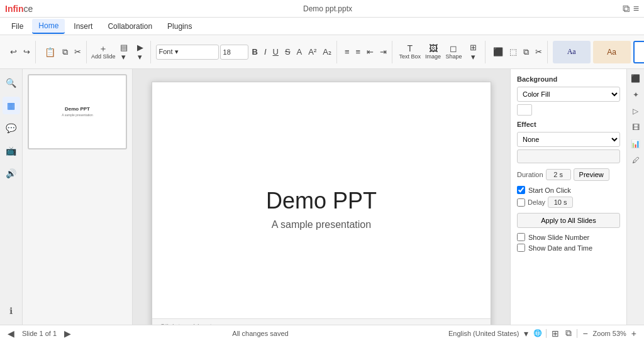 This screenshot has width=644, height=341. What do you see at coordinates (612, 52) in the screenshot?
I see `theme-2: Aa` at bounding box center [612, 52].